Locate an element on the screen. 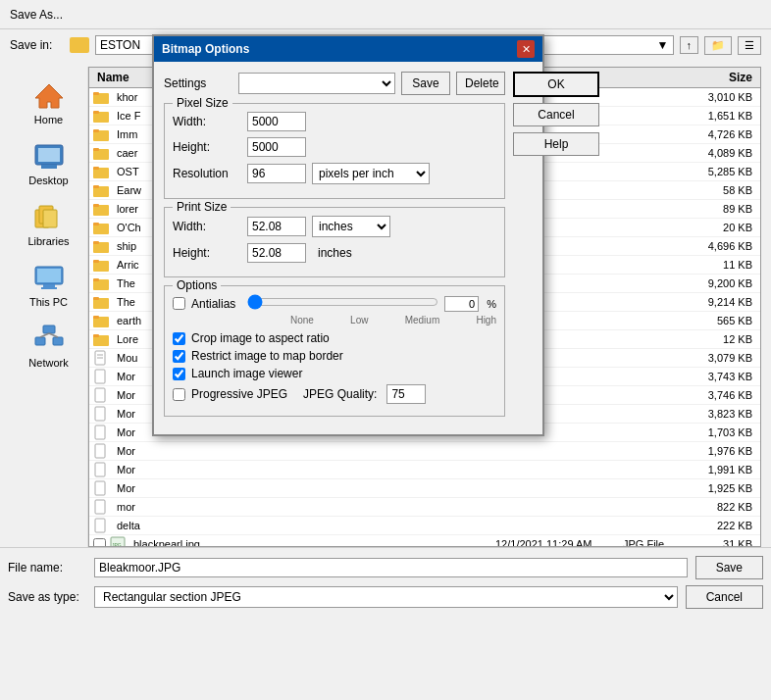  resolution-unit-select: pixels per inch pixels per cm is located at coordinates (371, 174).